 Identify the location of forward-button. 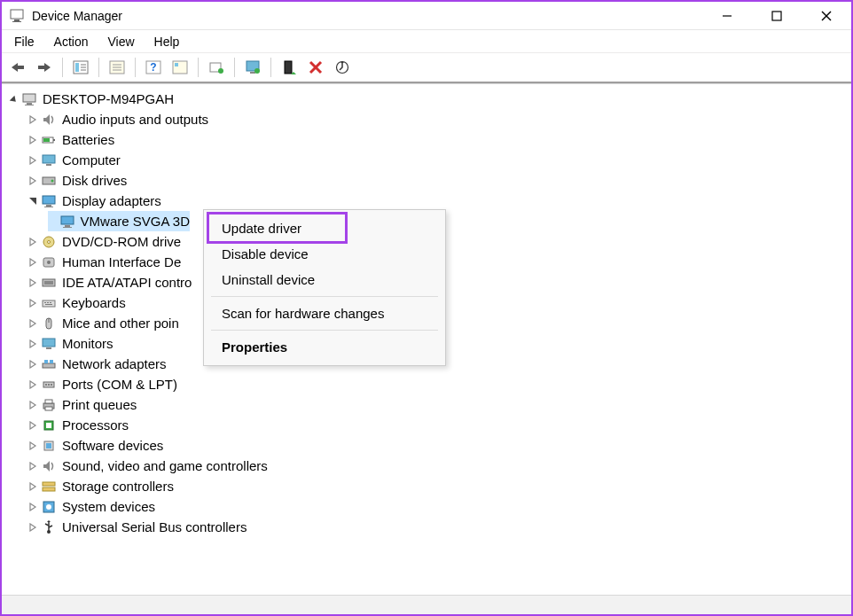
(44, 67).